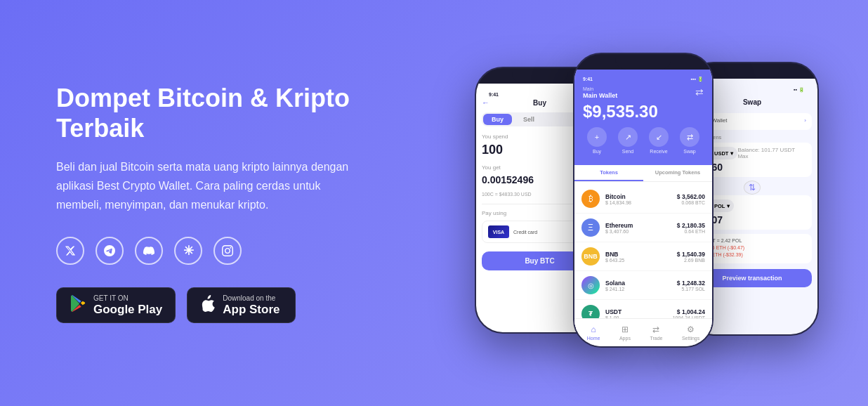  I want to click on buy-tab: Buy, so click(497, 119).